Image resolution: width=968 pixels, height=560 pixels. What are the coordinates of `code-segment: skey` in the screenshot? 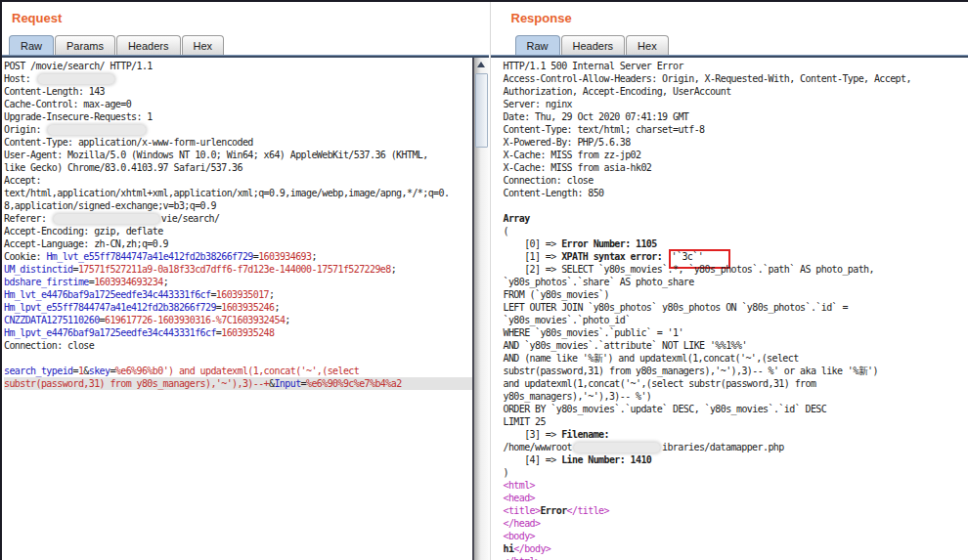 It's located at (100, 371).